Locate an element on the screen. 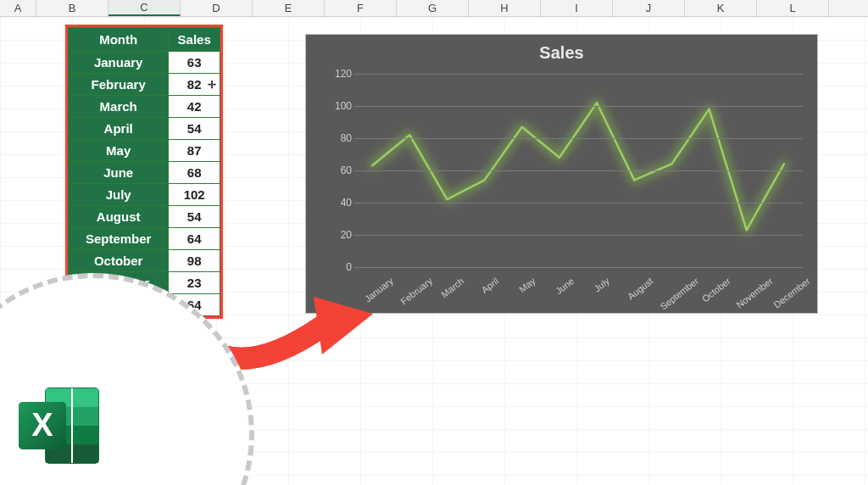 The image size is (868, 485). chart-x-axis: JanuaryFebruaryMarchAprilMayJuneJulyAugu… is located at coordinates (578, 292).